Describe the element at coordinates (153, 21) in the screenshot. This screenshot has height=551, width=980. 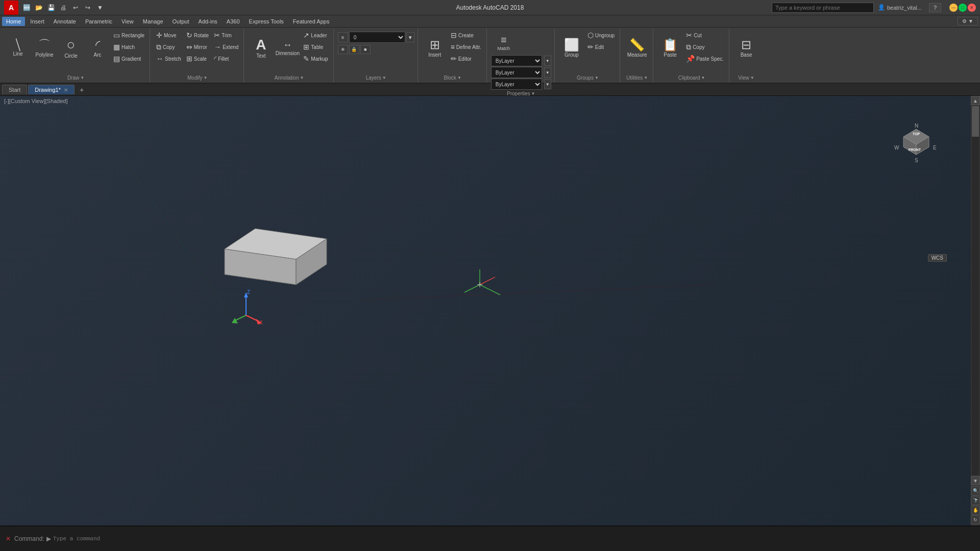
I see `menu-manage: Manage` at that location.